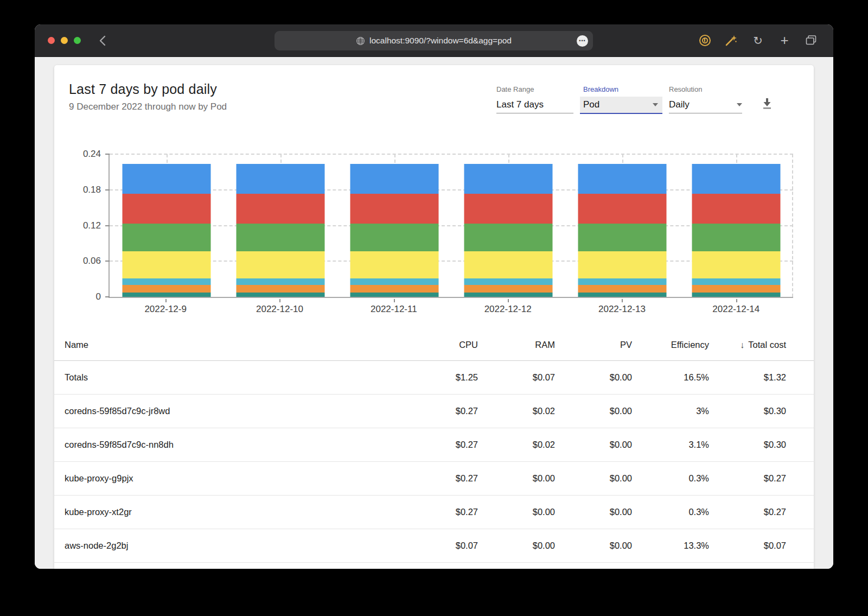 The width and height of the screenshot is (868, 616). What do you see at coordinates (103, 41) in the screenshot?
I see `back-button` at bounding box center [103, 41].